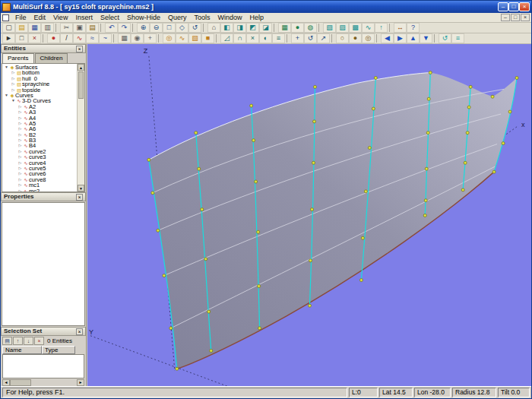  What do you see at coordinates (368, 38) in the screenshot?
I see `show-all-icon: ◎` at bounding box center [368, 38].